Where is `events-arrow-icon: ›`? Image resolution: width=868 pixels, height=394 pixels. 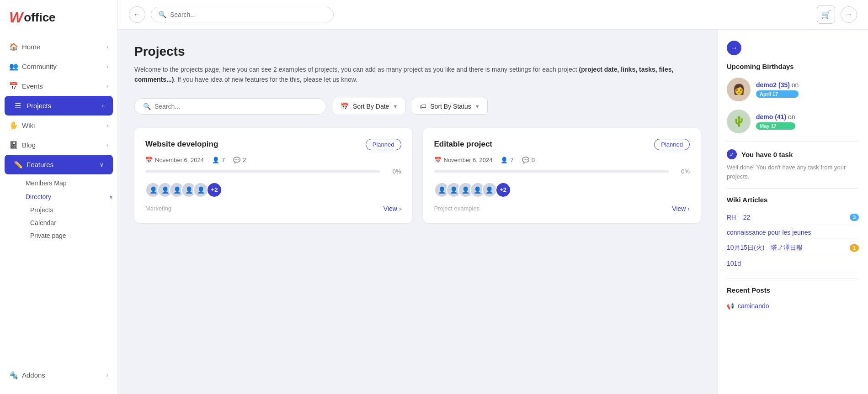 events-arrow-icon: › is located at coordinates (107, 86).